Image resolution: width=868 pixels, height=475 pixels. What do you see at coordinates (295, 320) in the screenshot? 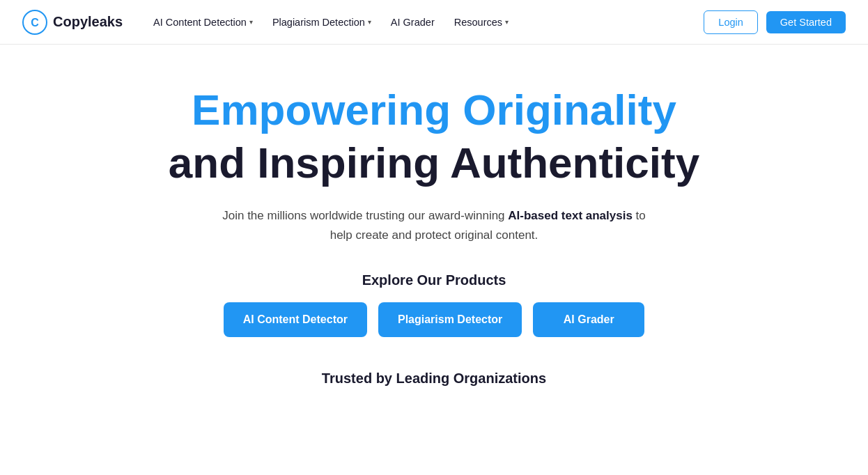
I see `ai-content-detector-button: AI Content Detector` at bounding box center [295, 320].